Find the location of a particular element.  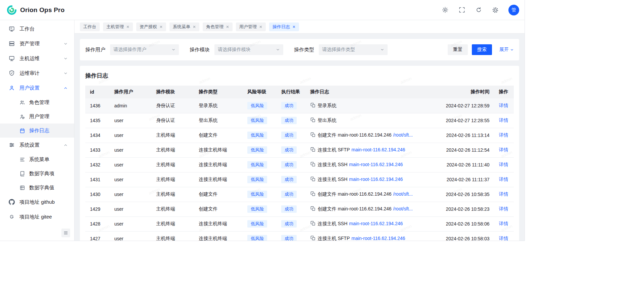

tab: 资产授权 is located at coordinates (151, 27).